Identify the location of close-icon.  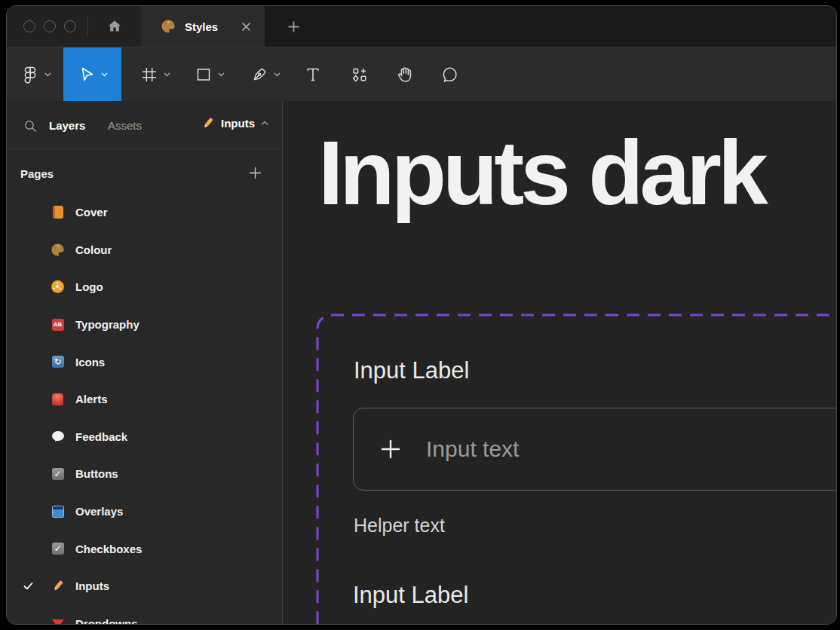
(246, 27).